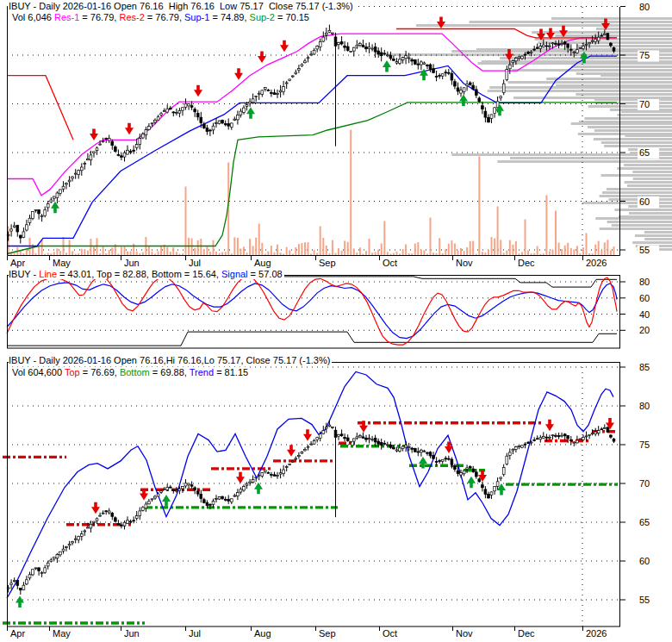 The image size is (672, 642). I want to click on legend-part: = 69.88,, so click(170, 372).